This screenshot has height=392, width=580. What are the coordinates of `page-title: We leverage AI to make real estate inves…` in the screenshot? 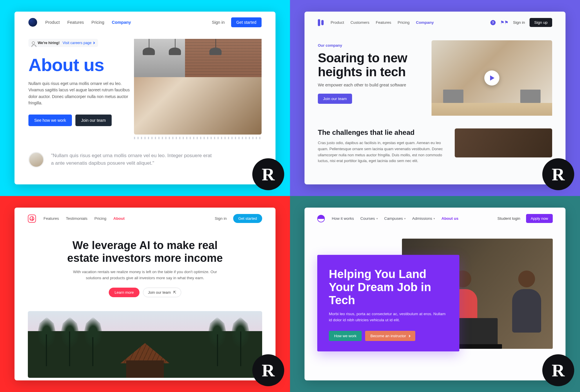 It's located at (145, 252).